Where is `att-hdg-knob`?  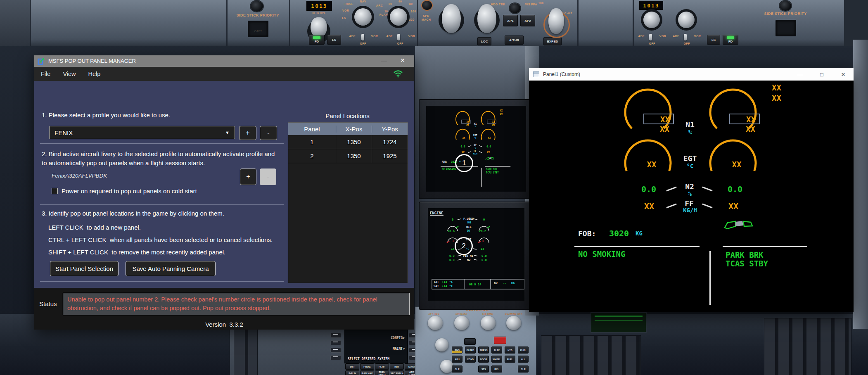 att-hdg-knob is located at coordinates (435, 323).